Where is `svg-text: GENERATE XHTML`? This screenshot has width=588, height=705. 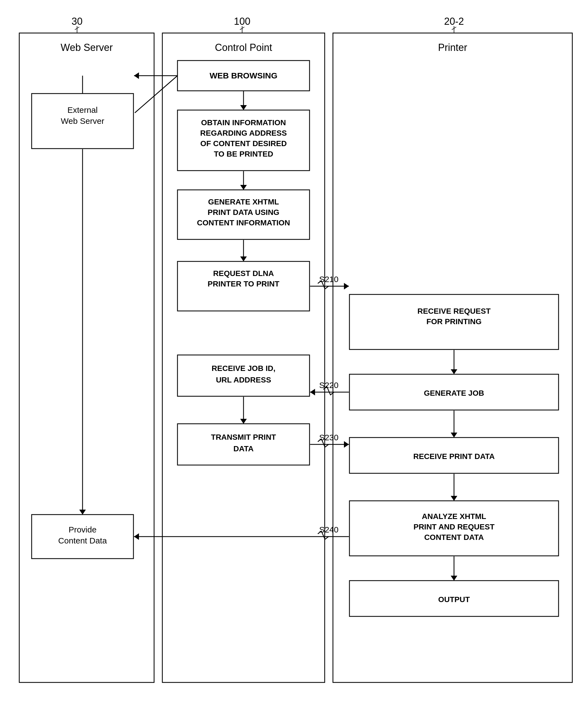
svg-text: GENERATE XHTML is located at coordinates (244, 202).